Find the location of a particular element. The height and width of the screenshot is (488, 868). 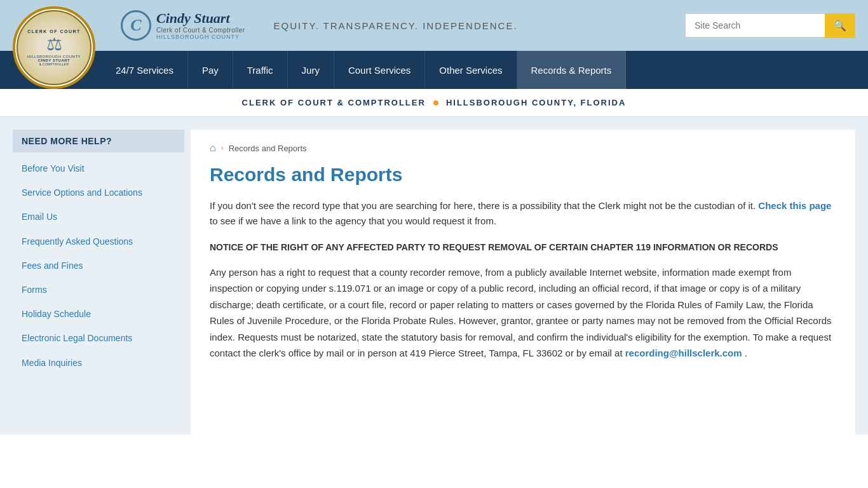

nav-item-other-services: Other Services is located at coordinates (471, 70).